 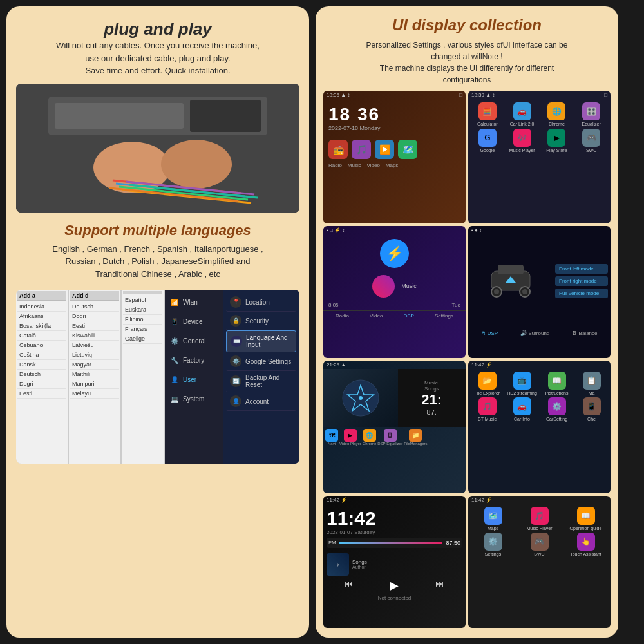 I want to click on app-hd2: 📺 HD2 streaming, so click(x=522, y=384).